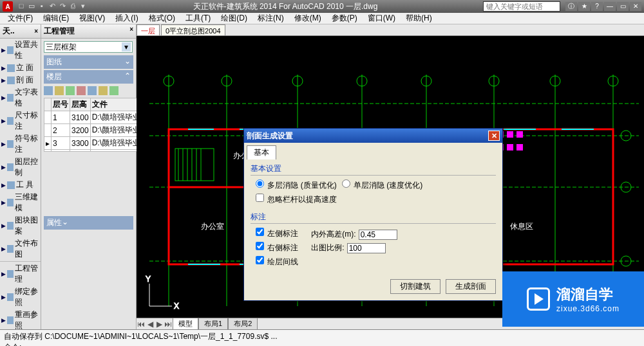  Describe the element at coordinates (89, 223) in the screenshot. I see `section-properties: 属性⌄` at that location.